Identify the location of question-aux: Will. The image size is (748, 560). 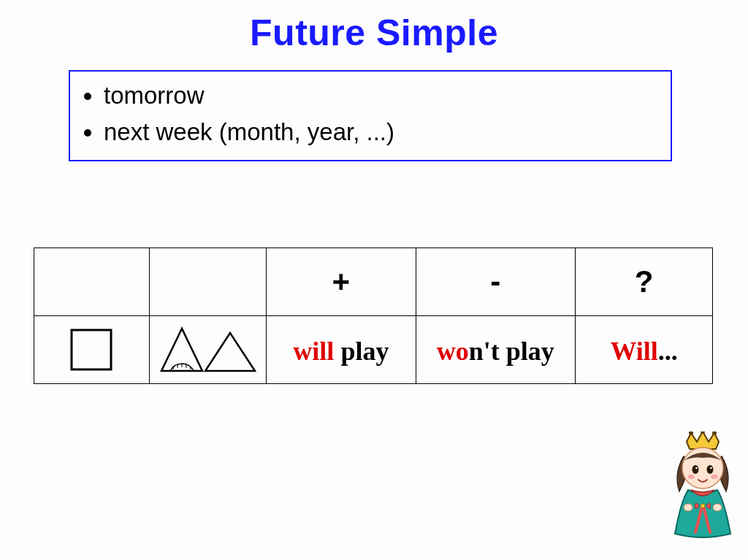
(634, 351).